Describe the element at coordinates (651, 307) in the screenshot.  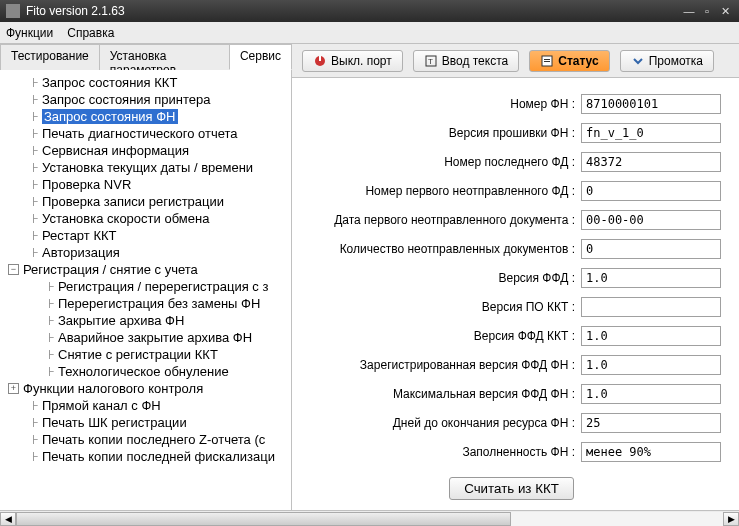
I see `kkt-sw-version-input` at that location.